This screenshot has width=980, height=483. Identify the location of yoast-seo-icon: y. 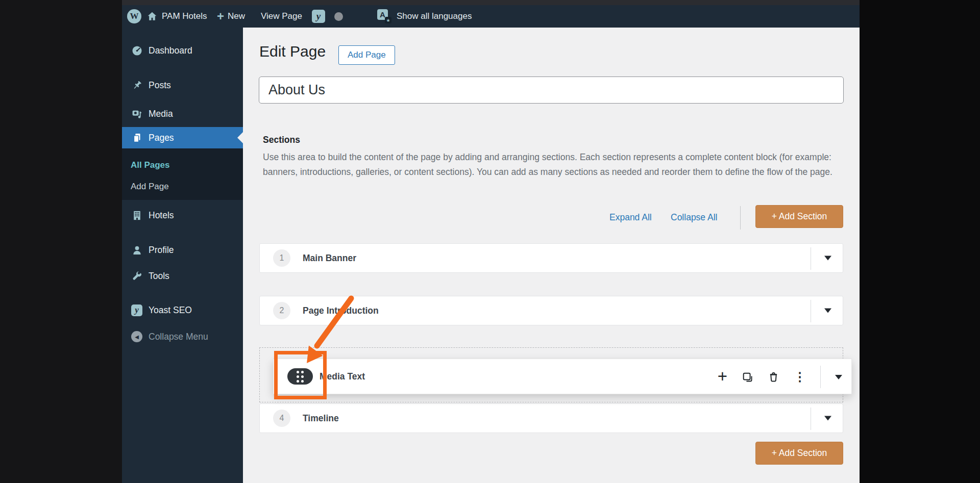
(318, 16).